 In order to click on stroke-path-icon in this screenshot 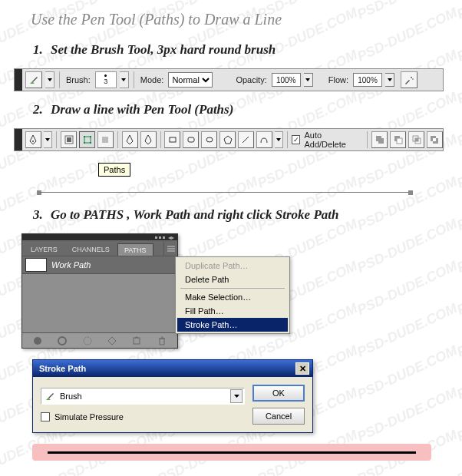, I will do `click(62, 341)`.